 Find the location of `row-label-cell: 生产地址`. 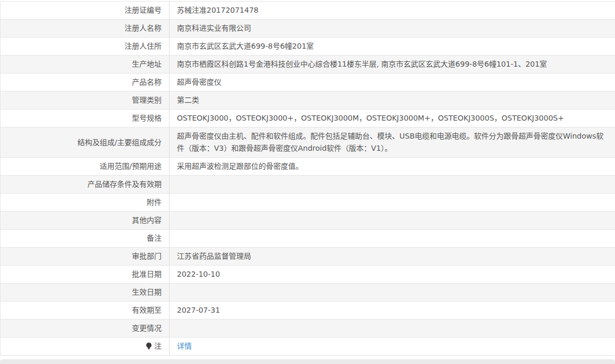

row-label-cell: 生产地址 is located at coordinates (85, 65).